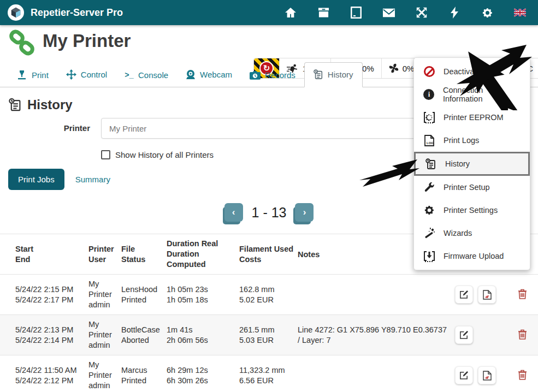  I want to click on wrench-icon, so click(429, 187).